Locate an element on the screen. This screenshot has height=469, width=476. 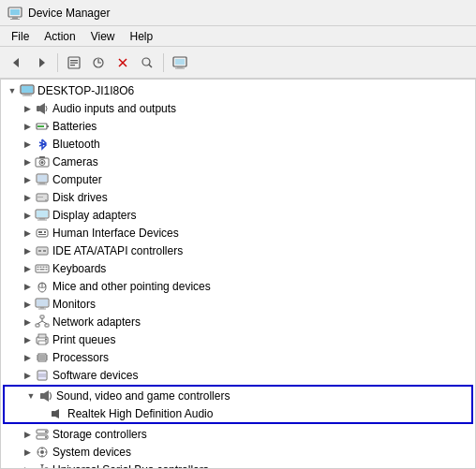
uninstall-button is located at coordinates (123, 63).